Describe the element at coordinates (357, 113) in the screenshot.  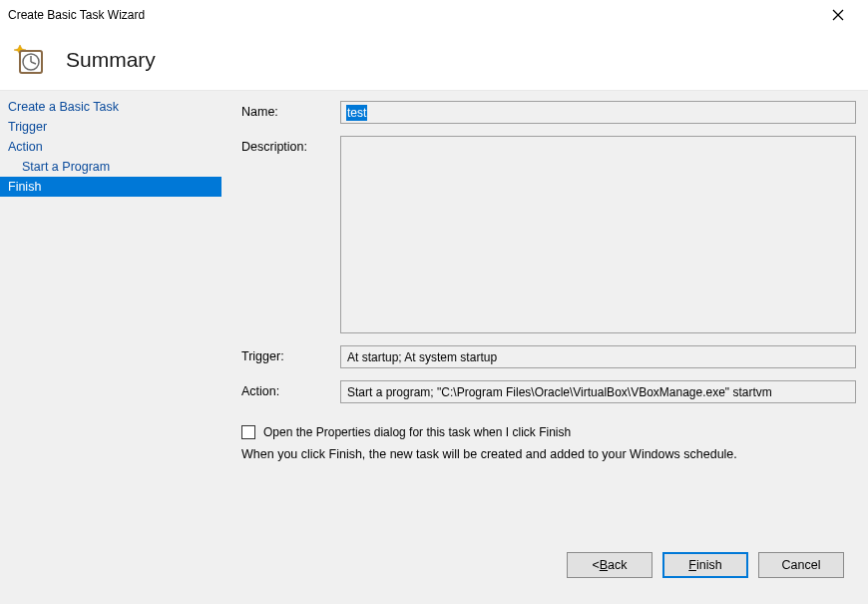
I see `name-value: test` at that location.